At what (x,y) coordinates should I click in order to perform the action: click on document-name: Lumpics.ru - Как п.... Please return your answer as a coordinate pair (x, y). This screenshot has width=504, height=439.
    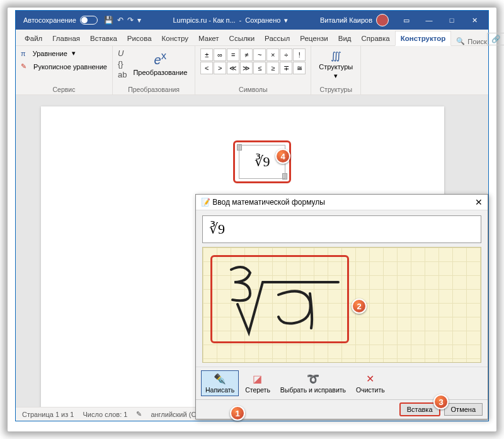
    Looking at the image, I should click on (204, 20).